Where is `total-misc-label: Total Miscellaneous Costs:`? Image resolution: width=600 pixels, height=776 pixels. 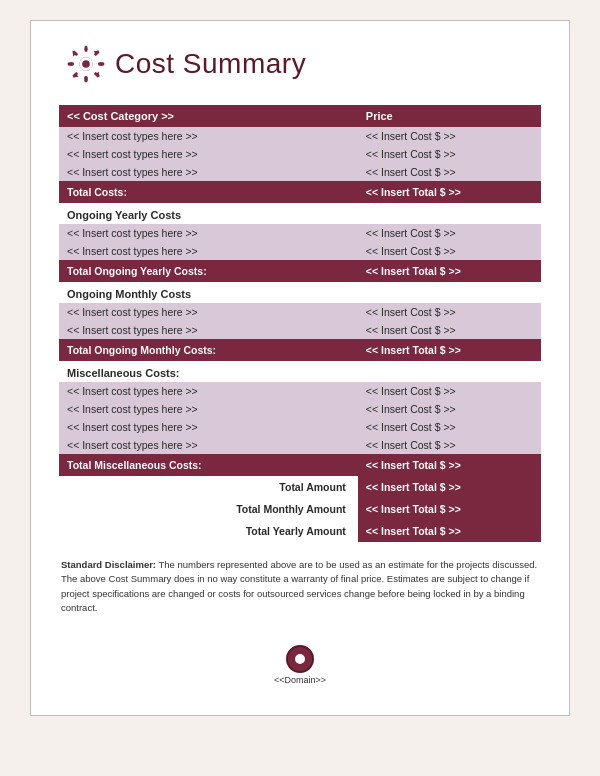
total-misc-label: Total Miscellaneous Costs: is located at coordinates (208, 465).